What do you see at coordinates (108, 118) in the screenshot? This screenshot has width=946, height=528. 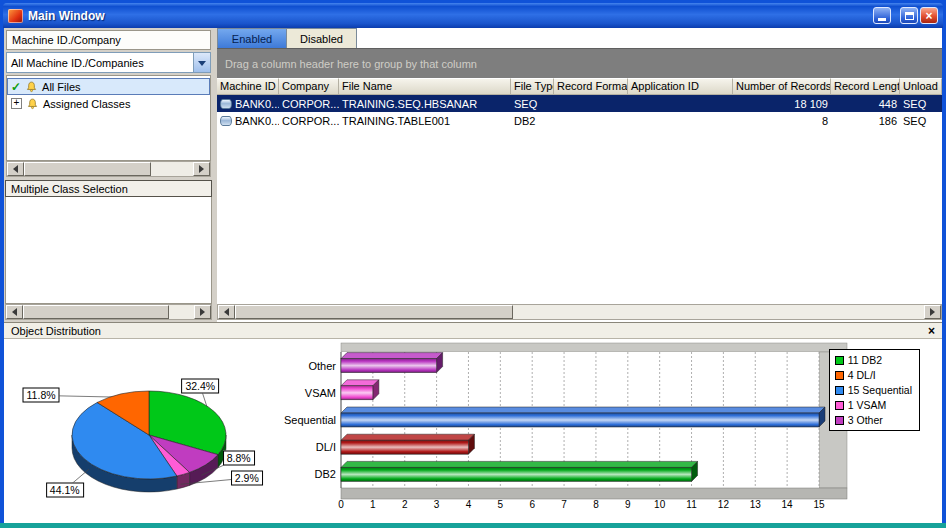 I see `file-tree: ✓ All Files + Assigned Classes` at bounding box center [108, 118].